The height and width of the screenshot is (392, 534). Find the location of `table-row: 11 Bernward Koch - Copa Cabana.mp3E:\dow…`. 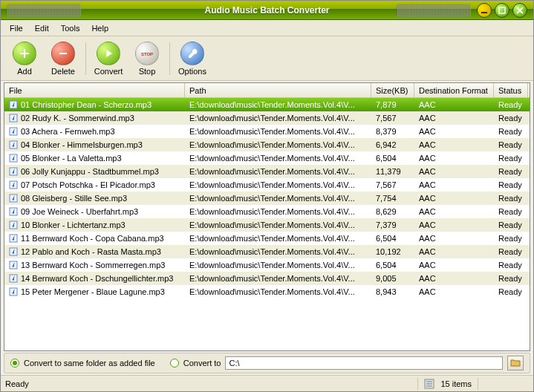

table-row: 11 Bernward Koch - Copa Cabana.mp3E:\dow… is located at coordinates (267, 238).